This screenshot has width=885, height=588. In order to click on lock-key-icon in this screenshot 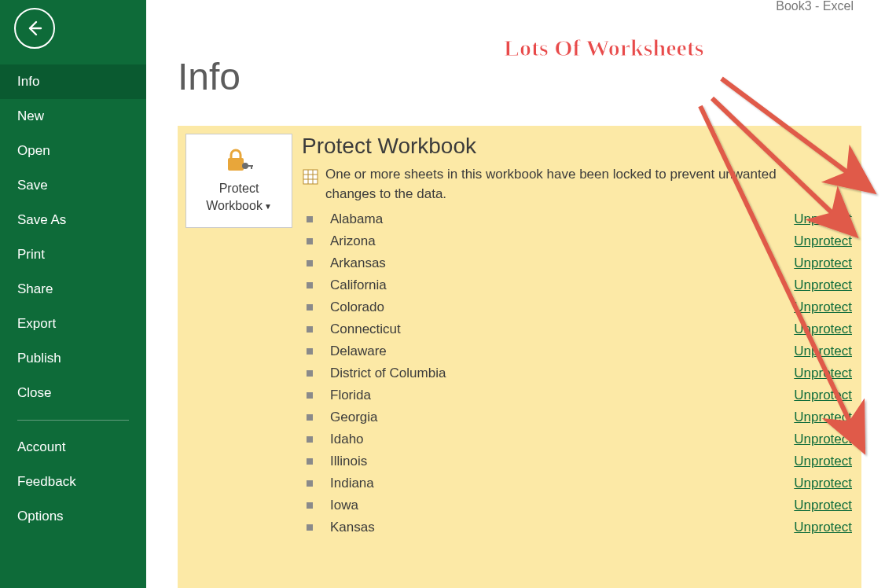, I will do `click(239, 161)`.